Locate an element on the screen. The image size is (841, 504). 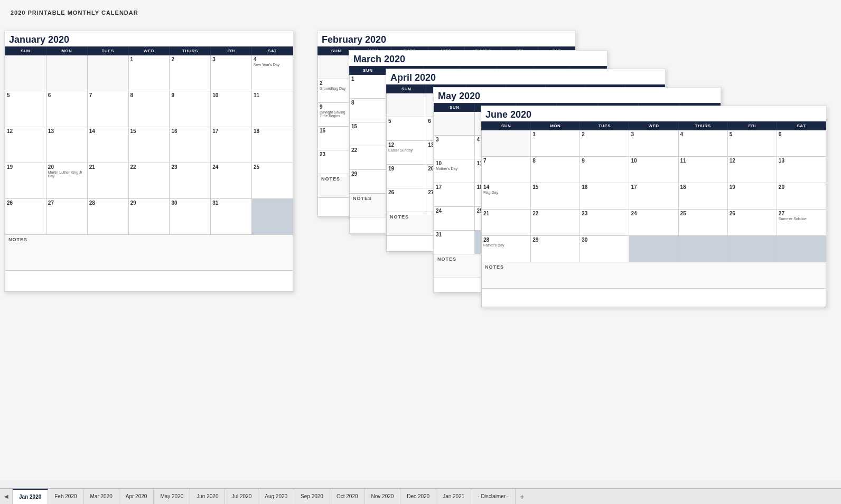
may-cell: 24 is located at coordinates (454, 218).